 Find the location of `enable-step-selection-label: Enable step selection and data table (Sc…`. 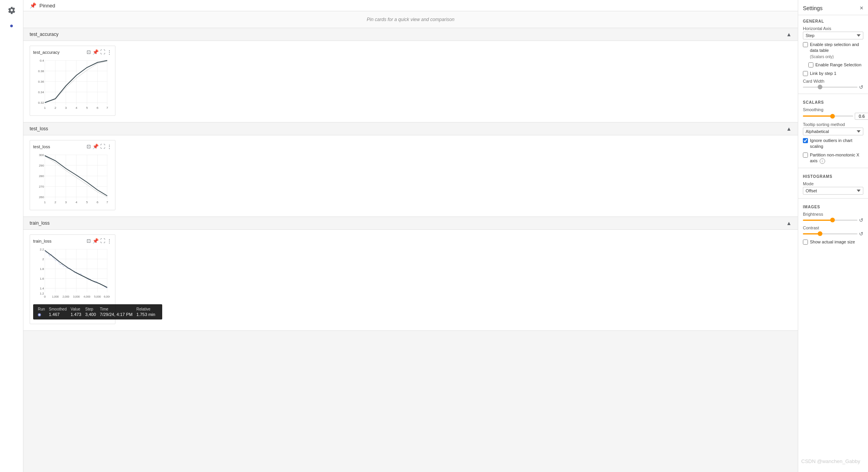

enable-step-selection-label: Enable step selection and data table (Sc… is located at coordinates (837, 51).